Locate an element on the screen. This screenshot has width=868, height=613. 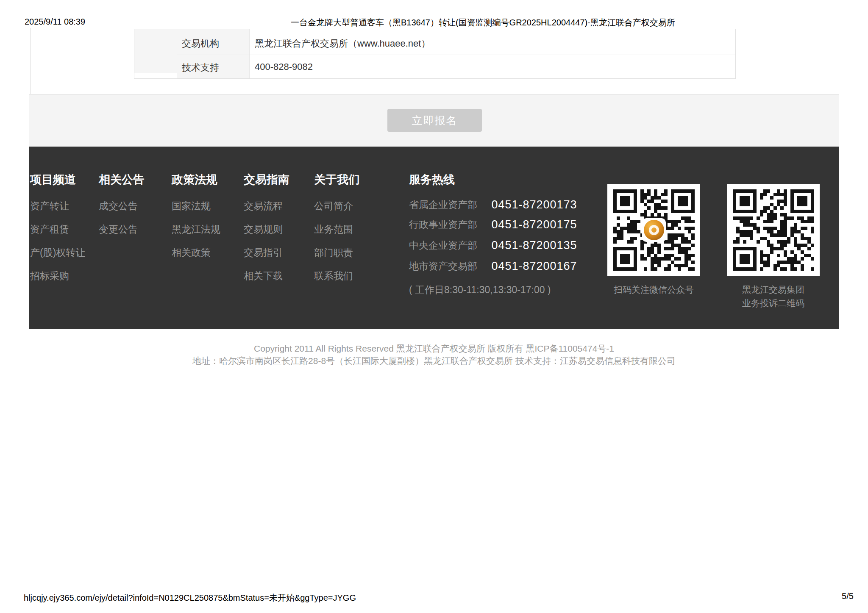
copyright-line1: Copyright 2011 All Rights Reserved 黑龙江联合… is located at coordinates (434, 349).